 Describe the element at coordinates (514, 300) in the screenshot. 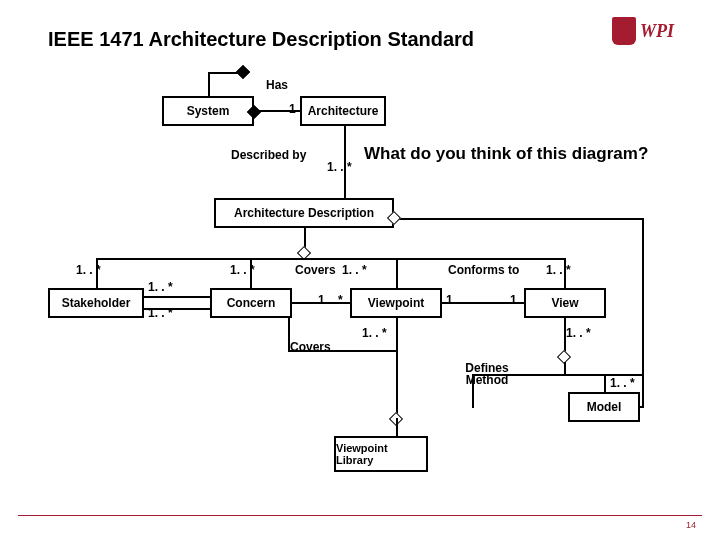

I see `mult-view-1: 1` at that location.